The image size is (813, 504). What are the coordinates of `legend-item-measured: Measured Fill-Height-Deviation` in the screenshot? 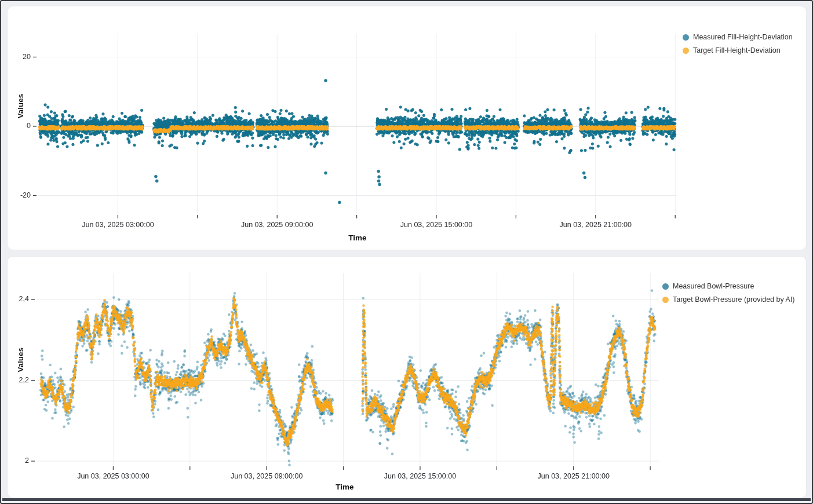 It's located at (738, 37).